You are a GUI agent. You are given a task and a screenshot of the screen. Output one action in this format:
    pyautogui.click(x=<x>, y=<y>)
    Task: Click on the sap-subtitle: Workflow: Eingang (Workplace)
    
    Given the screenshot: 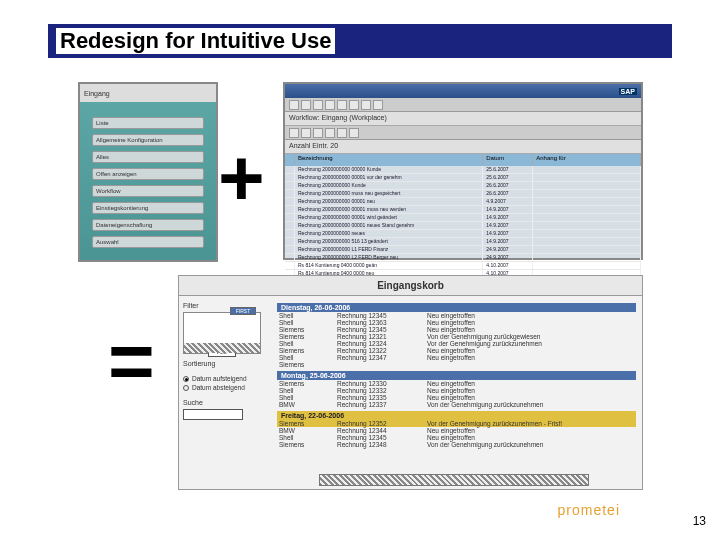 What is the action you would take?
    pyautogui.click(x=463, y=119)
    